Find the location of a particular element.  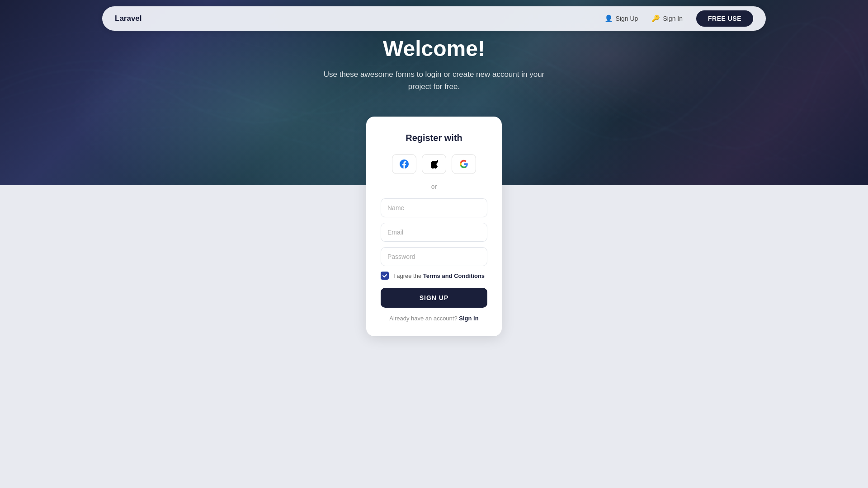

hero-subtitle: Use these awesome forms to login or crea… is located at coordinates (434, 80).